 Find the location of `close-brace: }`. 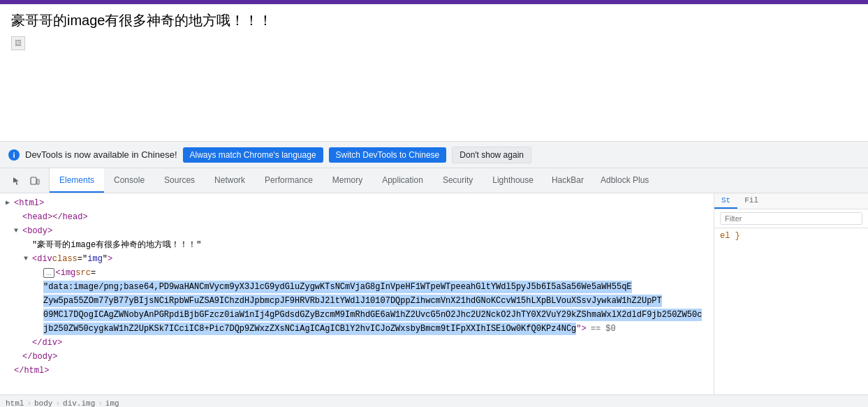

close-brace: } is located at coordinates (737, 236).